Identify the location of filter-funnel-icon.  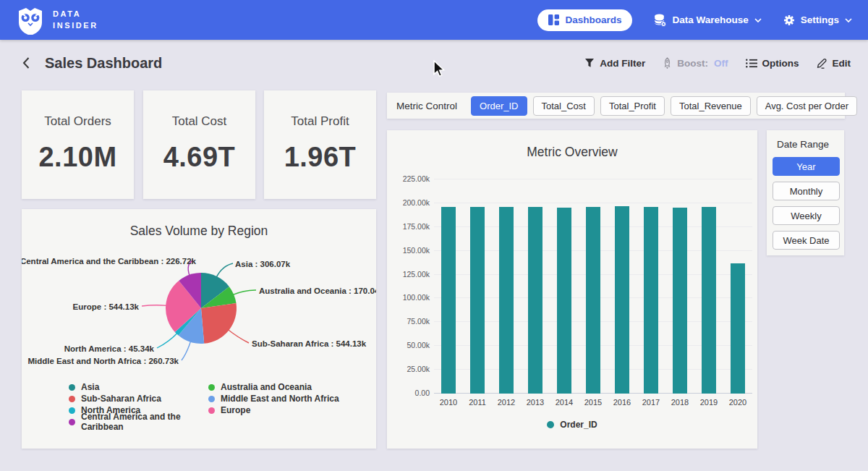
(590, 63).